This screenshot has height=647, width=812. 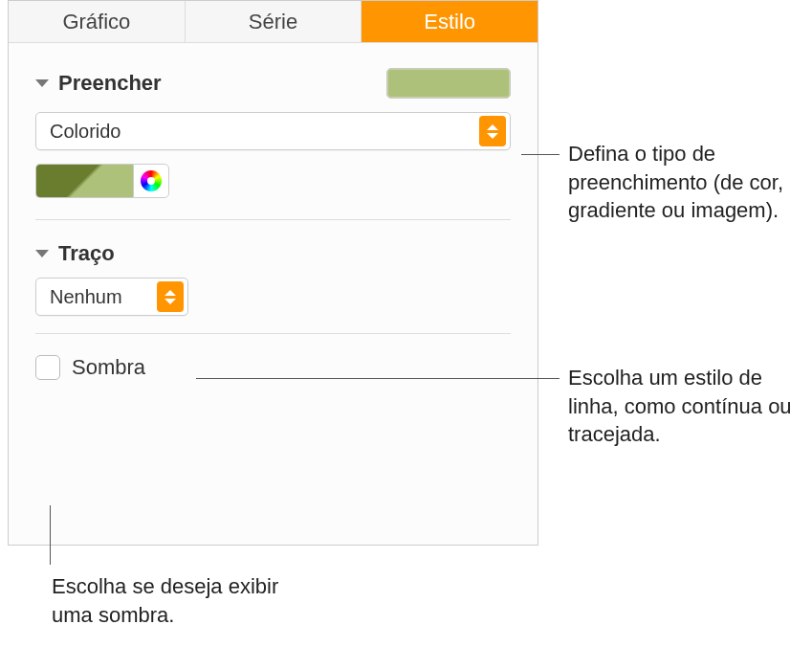 What do you see at coordinates (176, 601) in the screenshot?
I see `callout-shadow: Escolha se deseja exibir uma sombra.` at bounding box center [176, 601].